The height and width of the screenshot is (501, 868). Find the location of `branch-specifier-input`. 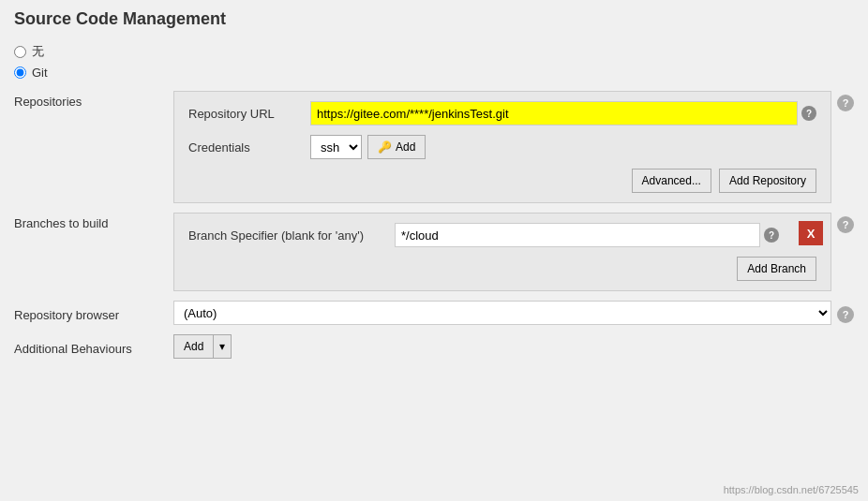

branch-specifier-input is located at coordinates (577, 235).